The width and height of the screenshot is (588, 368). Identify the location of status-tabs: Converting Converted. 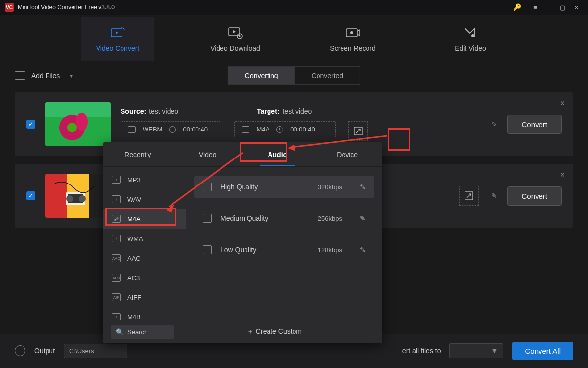
(294, 76).